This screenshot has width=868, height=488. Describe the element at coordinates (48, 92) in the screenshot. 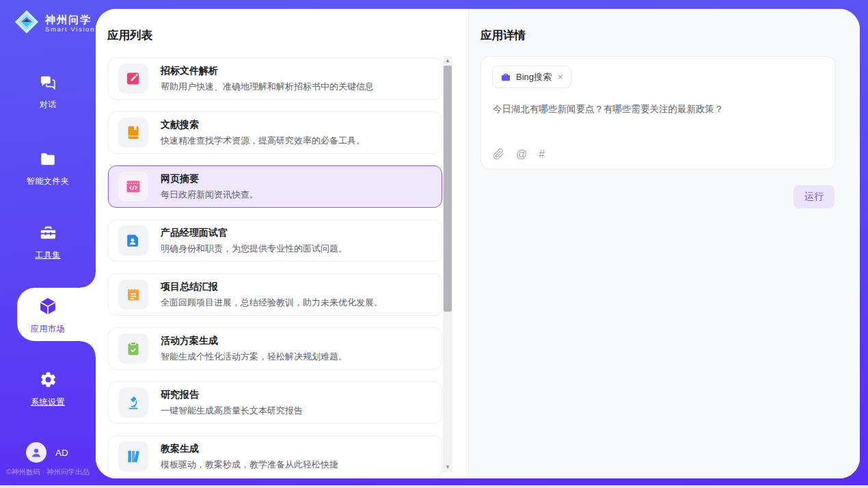

I see `sidebar-item-chat: 对话` at that location.